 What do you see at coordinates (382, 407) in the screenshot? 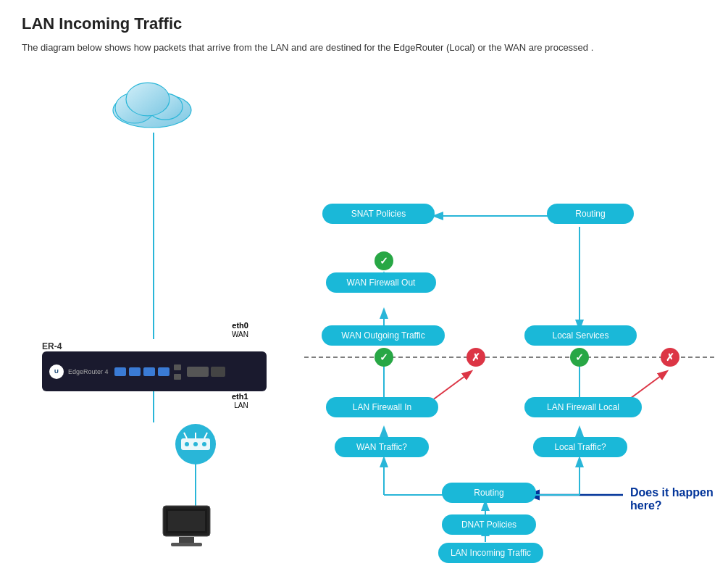
I see `lan-firewall-in-box: LAN Firewall In` at bounding box center [382, 407].